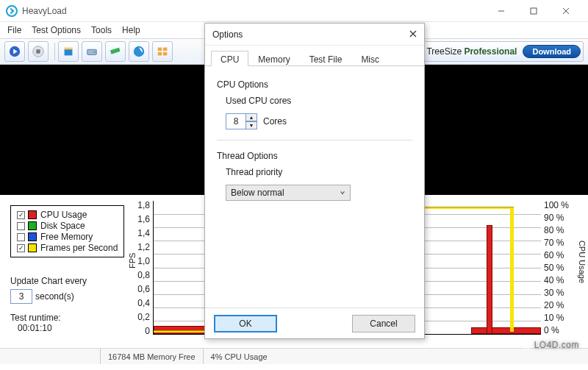  What do you see at coordinates (315, 35) in the screenshot?
I see `dialog-title-bar: Options` at bounding box center [315, 35].